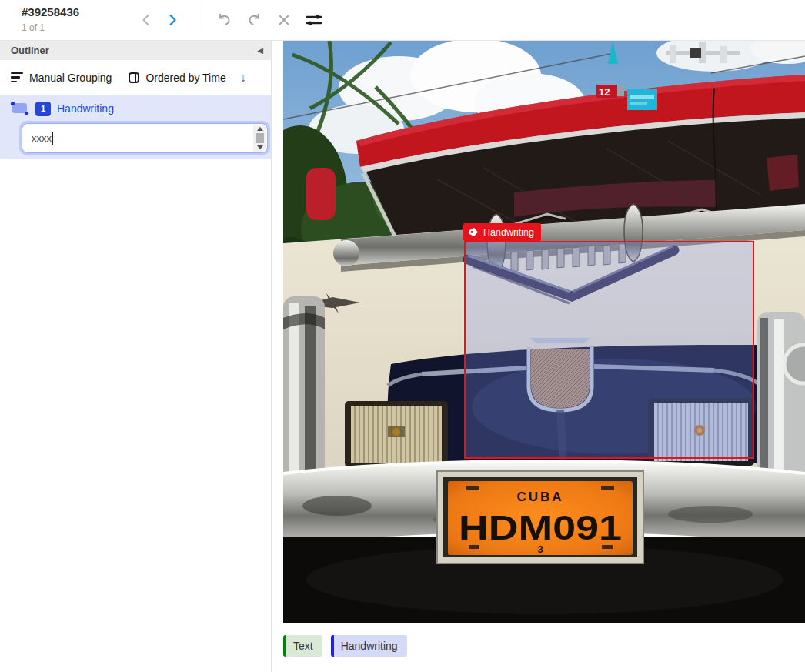  Describe the element at coordinates (260, 51) in the screenshot. I see `collapse-panel-icon: ◀` at that location.